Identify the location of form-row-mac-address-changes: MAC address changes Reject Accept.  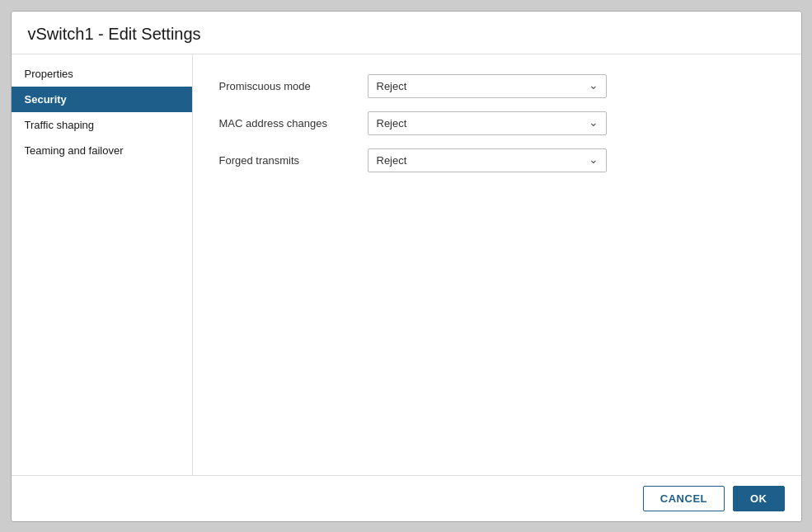
(497, 124).